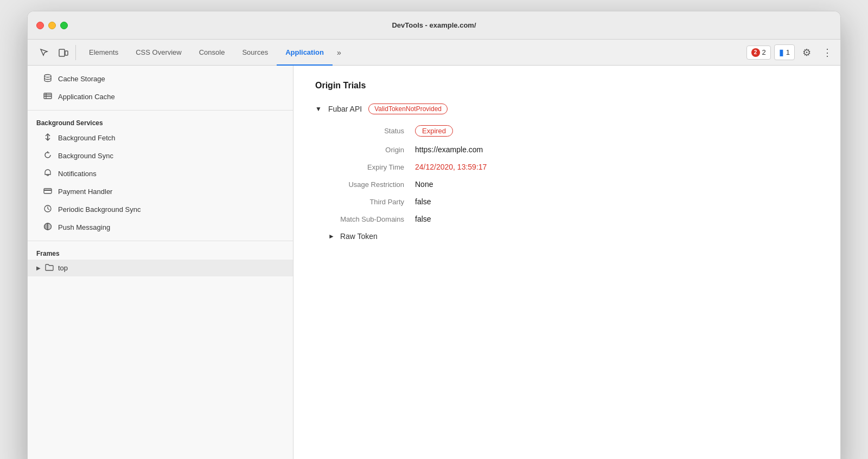 The width and height of the screenshot is (868, 459). What do you see at coordinates (408, 109) in the screenshot?
I see `api-status-badge: ValidTokenNotProvided` at bounding box center [408, 109].